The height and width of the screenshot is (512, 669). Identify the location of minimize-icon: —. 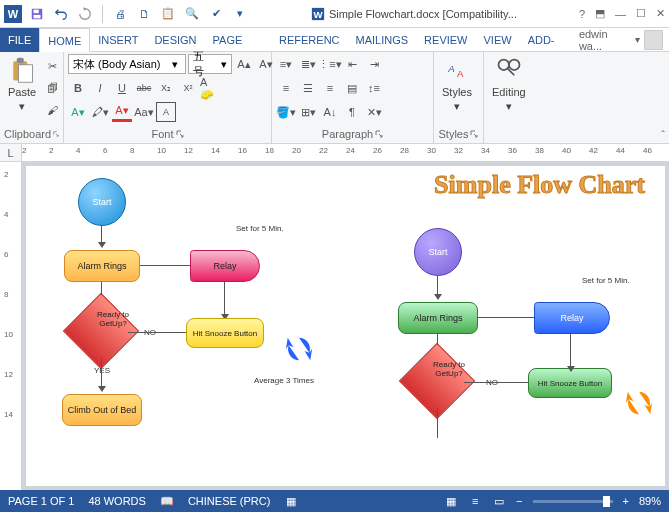
(620, 14).